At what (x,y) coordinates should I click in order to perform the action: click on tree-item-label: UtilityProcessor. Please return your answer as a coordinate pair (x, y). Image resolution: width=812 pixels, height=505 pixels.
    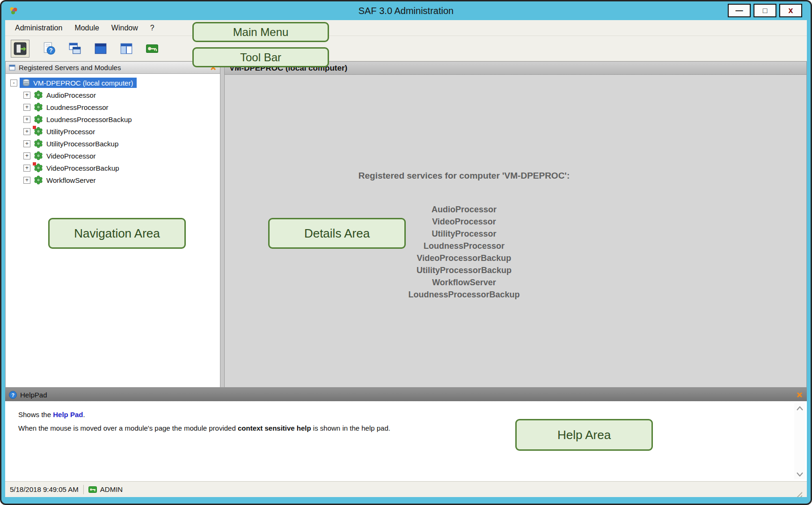
    Looking at the image, I should click on (71, 132).